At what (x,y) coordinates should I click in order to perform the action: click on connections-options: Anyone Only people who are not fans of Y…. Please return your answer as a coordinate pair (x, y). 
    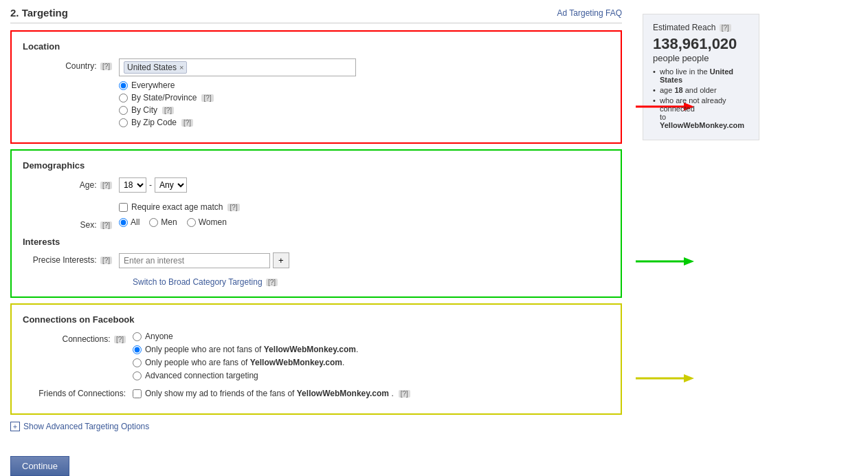
    Looking at the image, I should click on (245, 356).